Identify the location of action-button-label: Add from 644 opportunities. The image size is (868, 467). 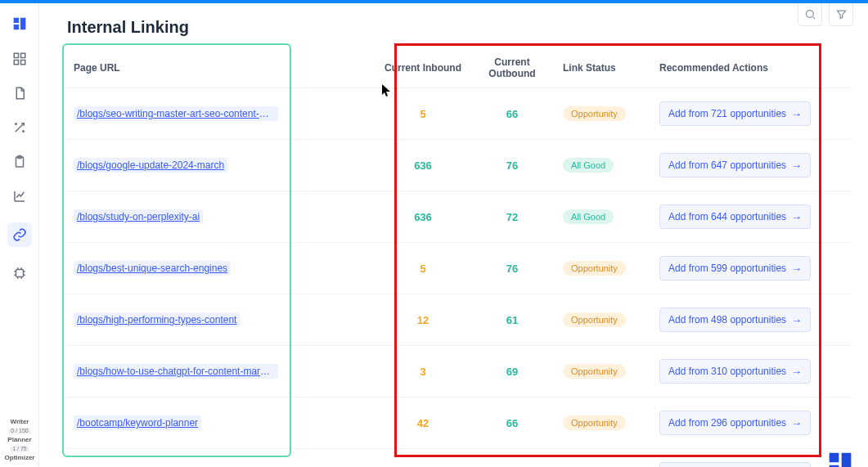
(727, 217).